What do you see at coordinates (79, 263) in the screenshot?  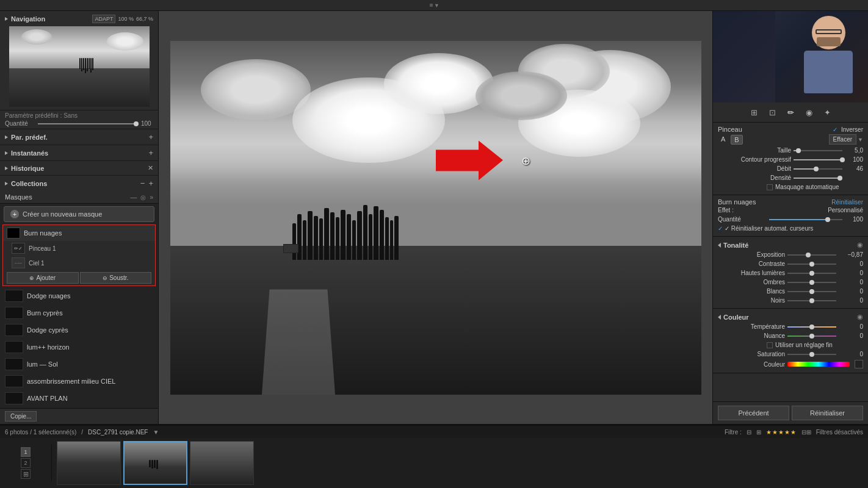 I see `ciel1-mask-item: ~~~ Ciel 1` at bounding box center [79, 263].